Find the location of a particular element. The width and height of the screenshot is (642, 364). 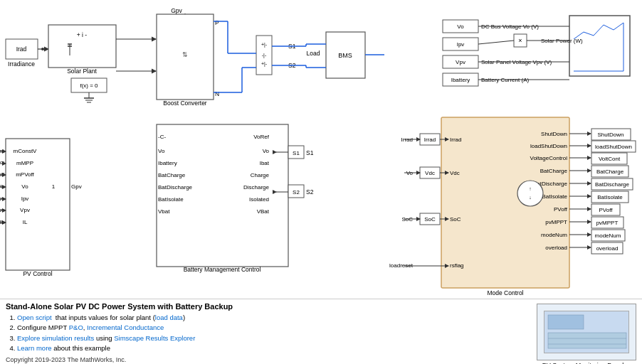

description-text: Stand-Alone Solar PV DC Power System wit… is located at coordinates (265, 333).